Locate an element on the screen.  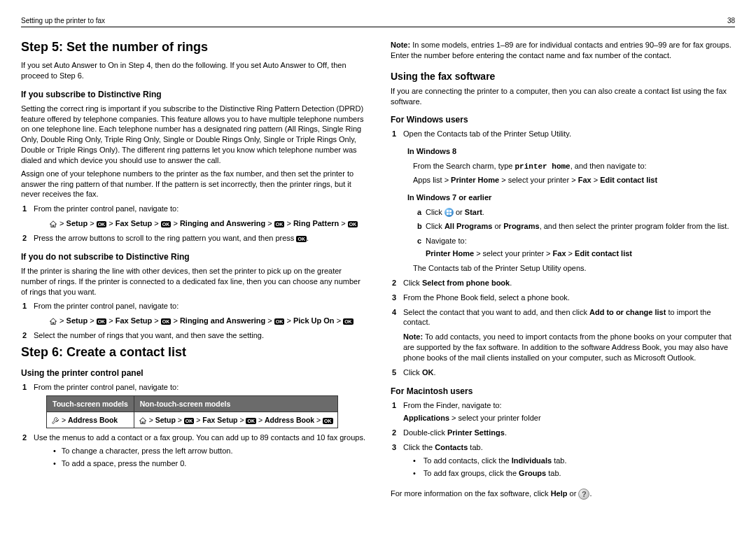
table-header: Non-touch-screen models is located at coordinates (235, 403).